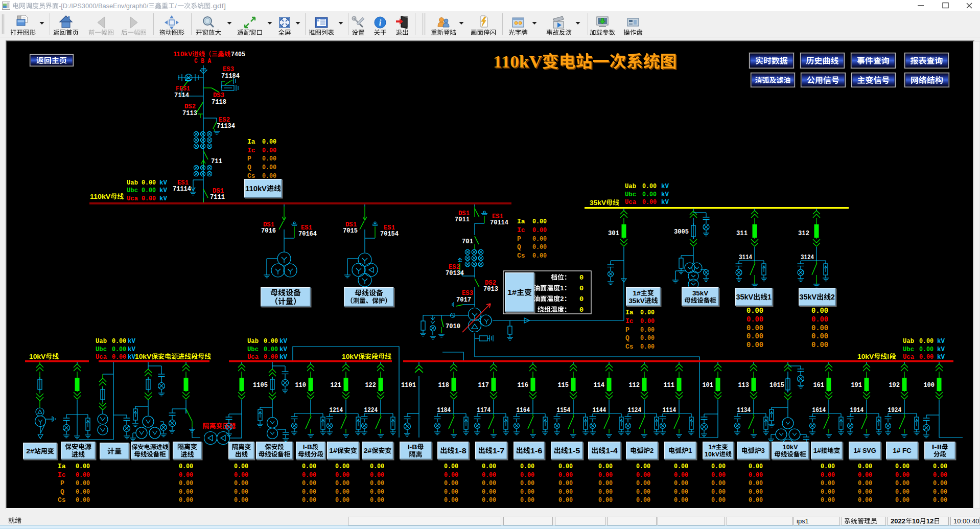 The height and width of the screenshot is (529, 980). I want to click on svg-text: 0, so click(581, 278).